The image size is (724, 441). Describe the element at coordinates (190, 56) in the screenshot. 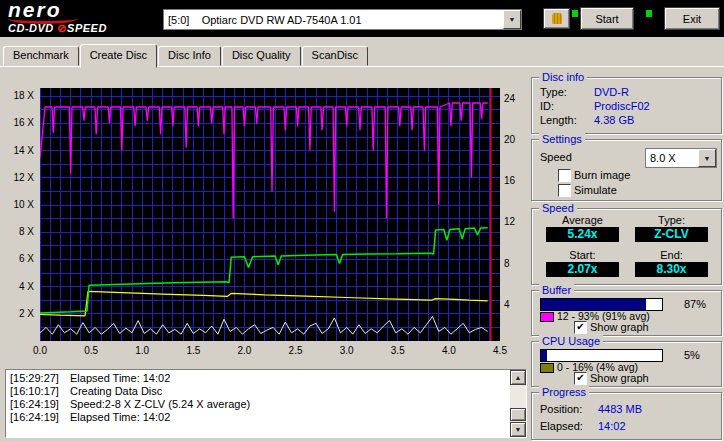

I see `tab-disc-info: Disc Info` at that location.